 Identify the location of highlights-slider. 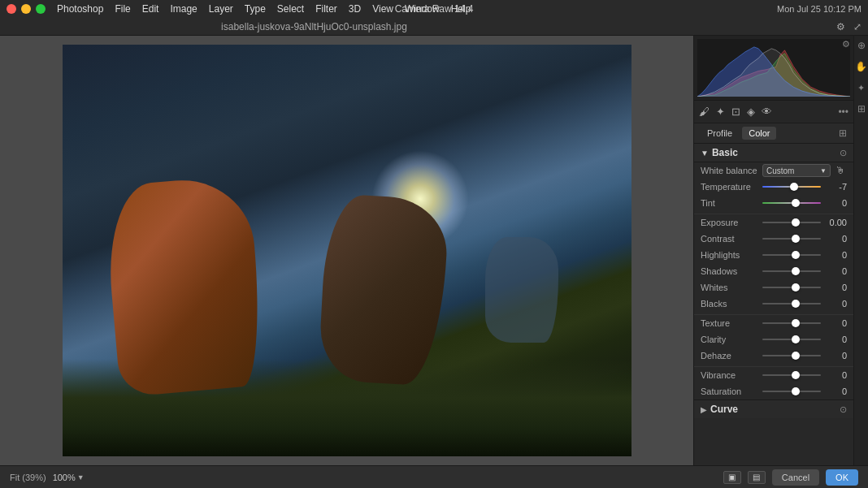
(792, 255).